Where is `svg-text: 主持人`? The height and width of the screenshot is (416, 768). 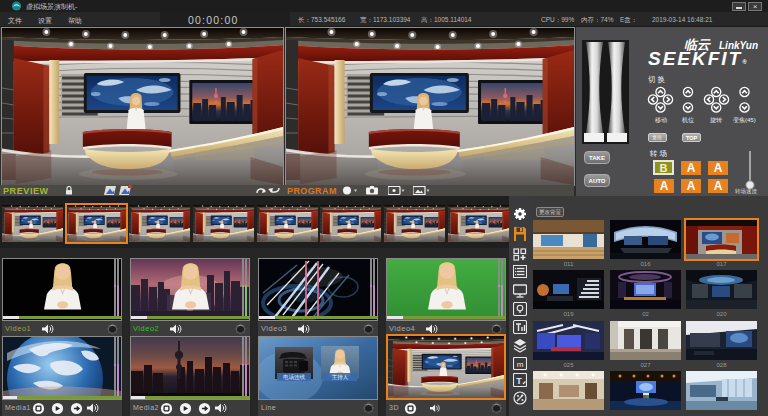
svg-text: 主持人 is located at coordinates (340, 378).